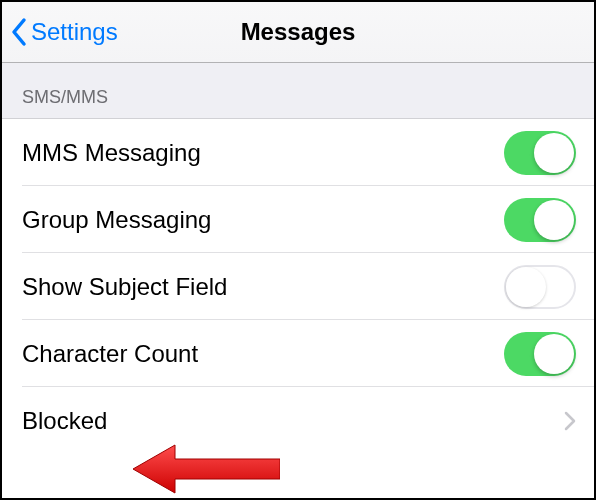 The width and height of the screenshot is (596, 500). What do you see at coordinates (298, 152) in the screenshot?
I see `mms-messaging-row: MMS Messaging` at bounding box center [298, 152].